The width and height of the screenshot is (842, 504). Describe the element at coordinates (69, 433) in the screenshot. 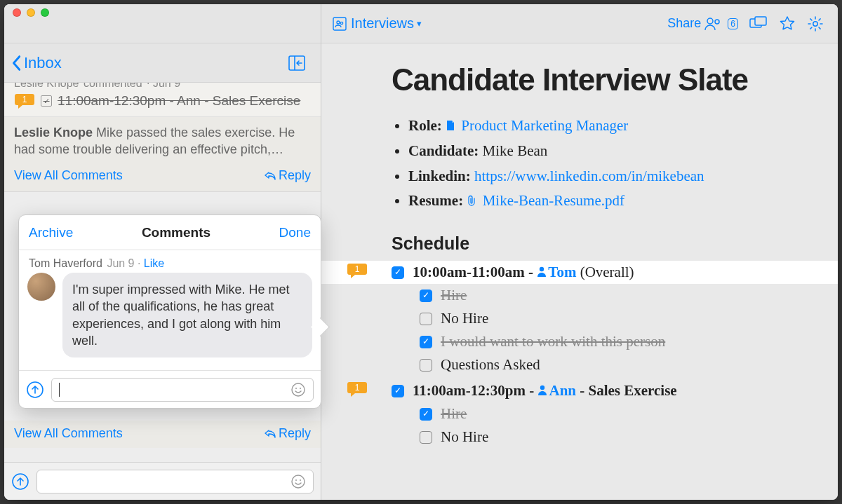

I see `view-all-comments-link-2: View All Comments` at that location.